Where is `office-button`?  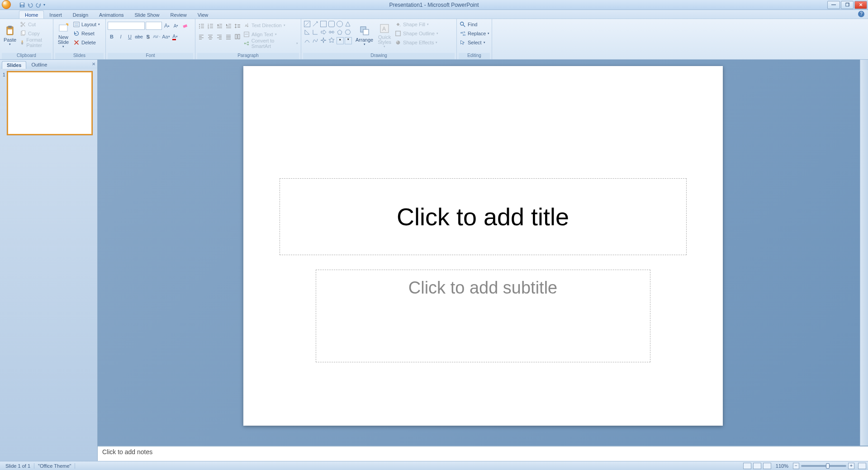 office-button is located at coordinates (9, 5).